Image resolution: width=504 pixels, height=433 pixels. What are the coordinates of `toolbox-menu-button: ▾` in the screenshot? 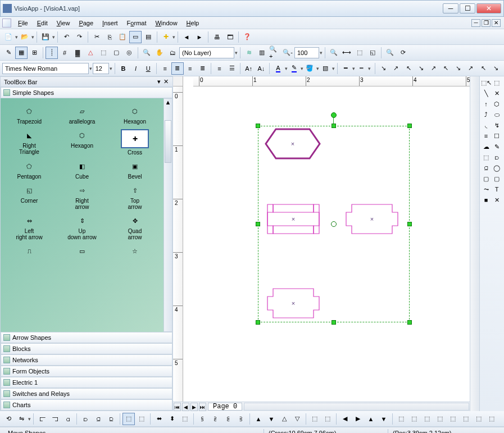 It's located at (159, 82).